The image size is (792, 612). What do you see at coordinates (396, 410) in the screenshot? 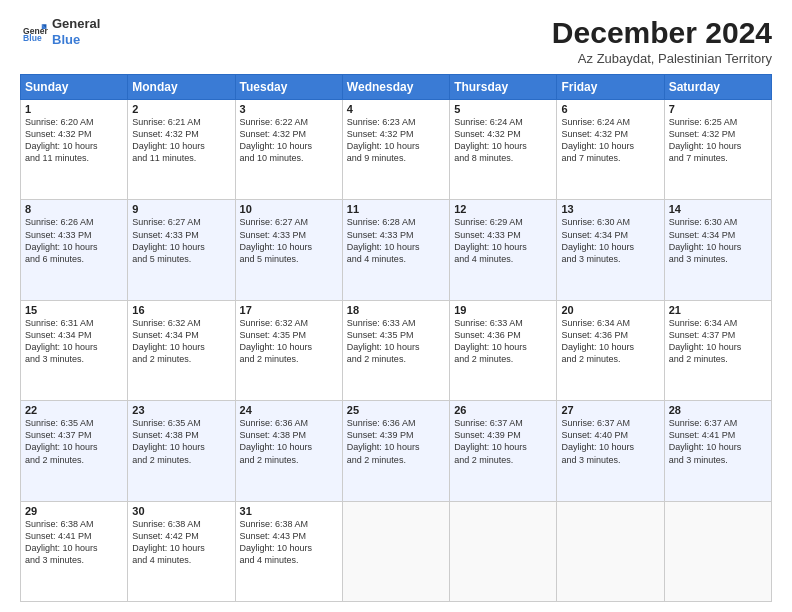
I see `day-number: 25` at bounding box center [396, 410].